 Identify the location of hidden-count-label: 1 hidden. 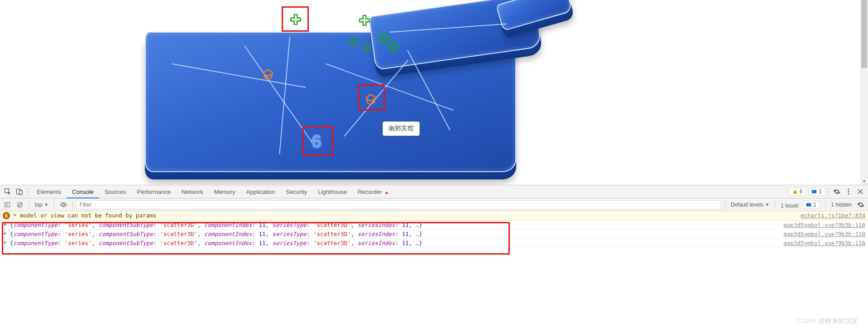
(841, 205).